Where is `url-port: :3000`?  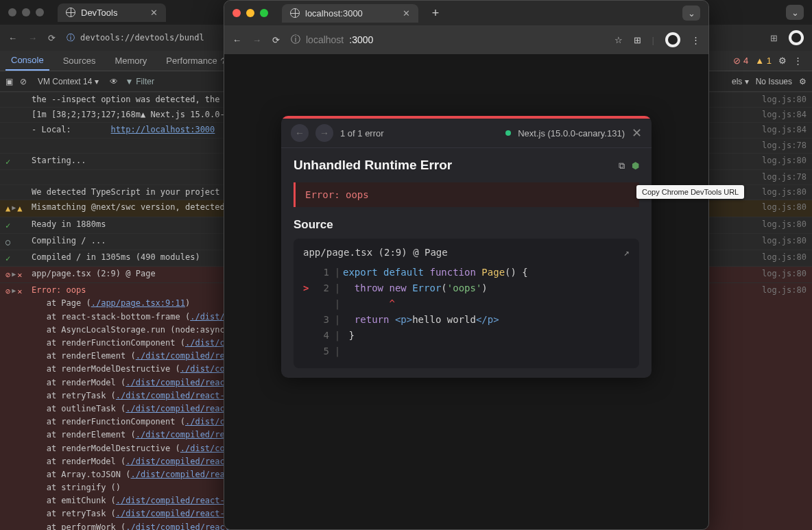 url-port: :3000 is located at coordinates (361, 40).